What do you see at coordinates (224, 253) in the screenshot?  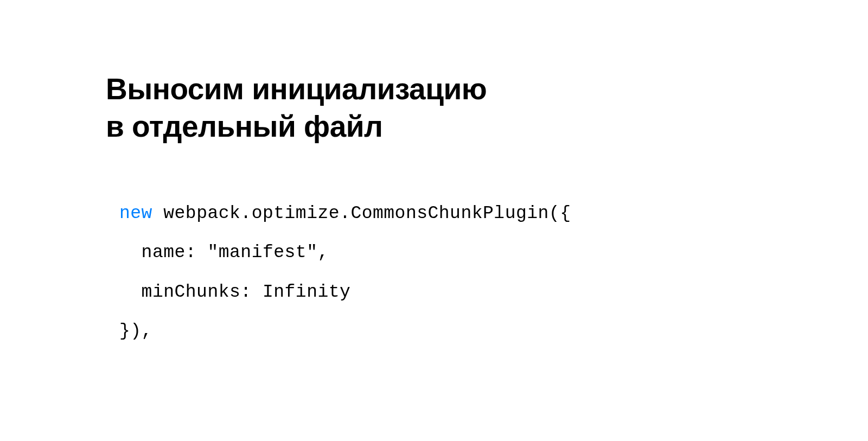 I see `code-line-2: name: "manifest",` at bounding box center [224, 253].